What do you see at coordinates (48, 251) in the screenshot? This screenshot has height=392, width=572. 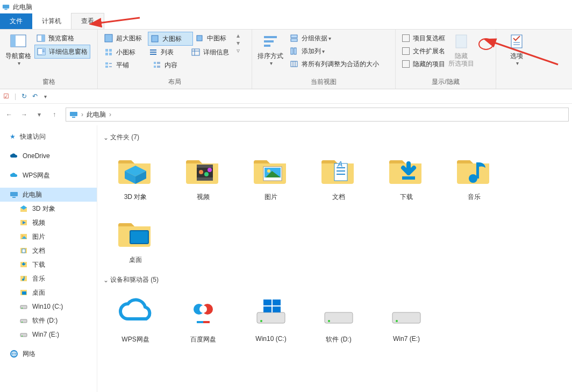 I see `tree-child: 文档` at bounding box center [48, 251].